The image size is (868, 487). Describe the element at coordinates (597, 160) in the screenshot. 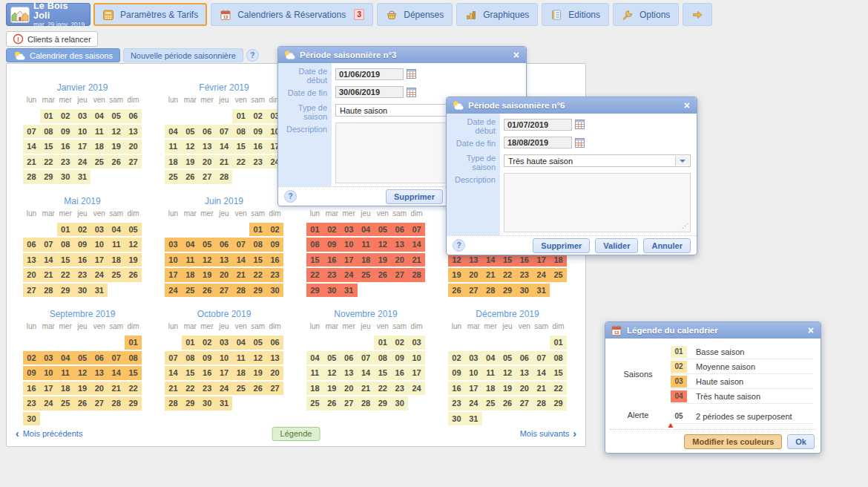

I see `season-type-select: Très haute saison` at that location.